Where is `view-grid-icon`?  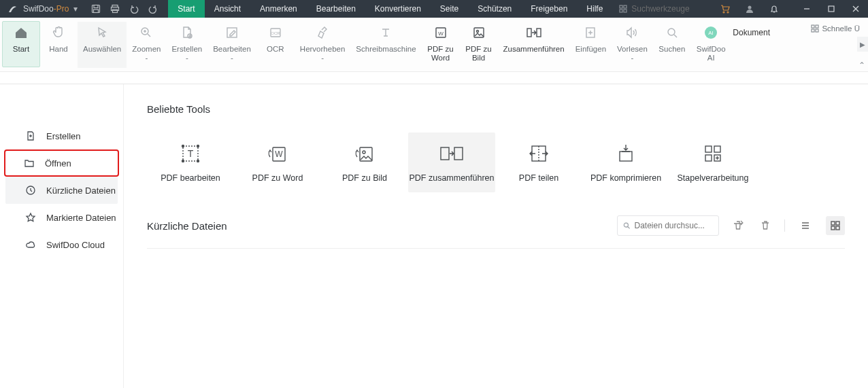 view-grid-icon is located at coordinates (835, 226).